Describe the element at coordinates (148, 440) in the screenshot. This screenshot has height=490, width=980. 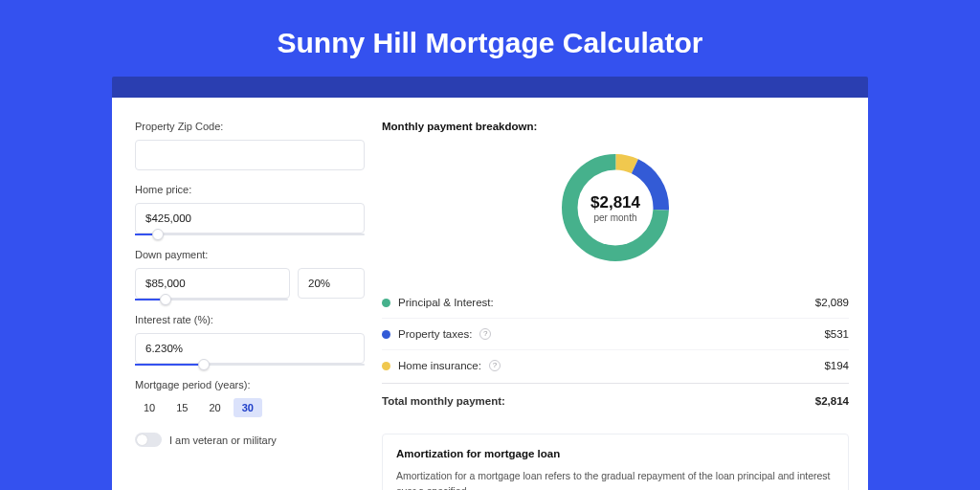
I see `veteran-toggle` at that location.